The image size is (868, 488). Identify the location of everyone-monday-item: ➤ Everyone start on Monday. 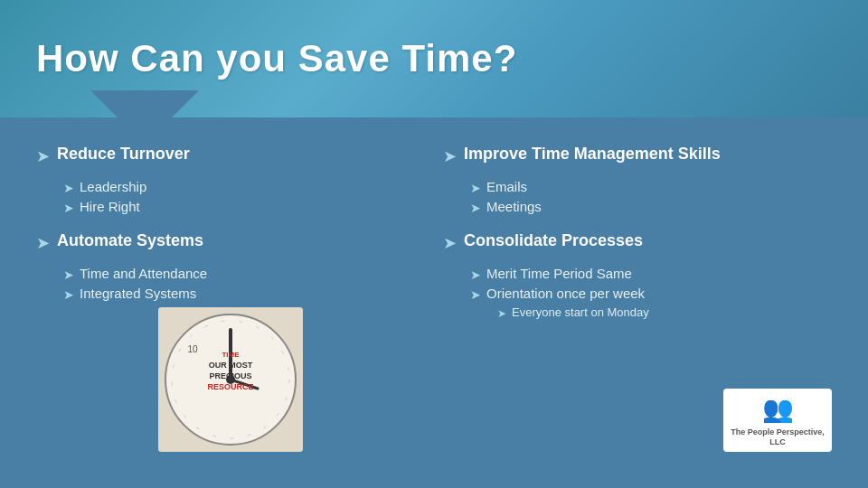
(665, 313).